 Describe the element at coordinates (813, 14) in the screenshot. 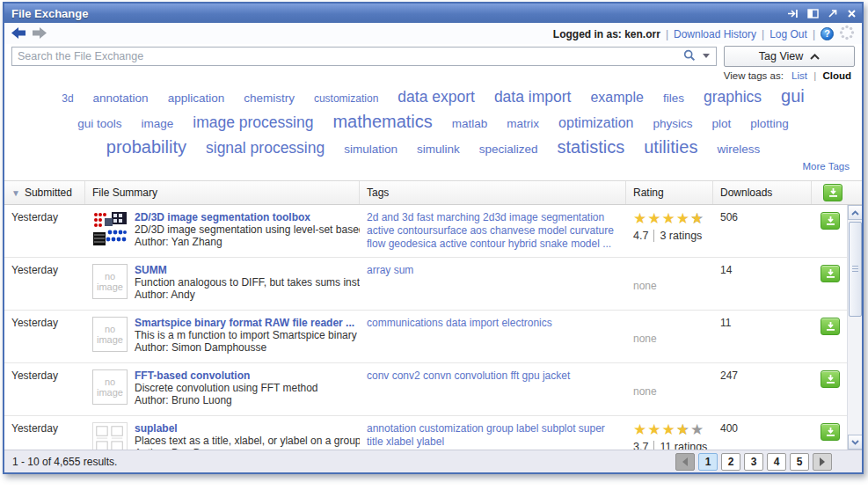

I see `restore-icon` at that location.